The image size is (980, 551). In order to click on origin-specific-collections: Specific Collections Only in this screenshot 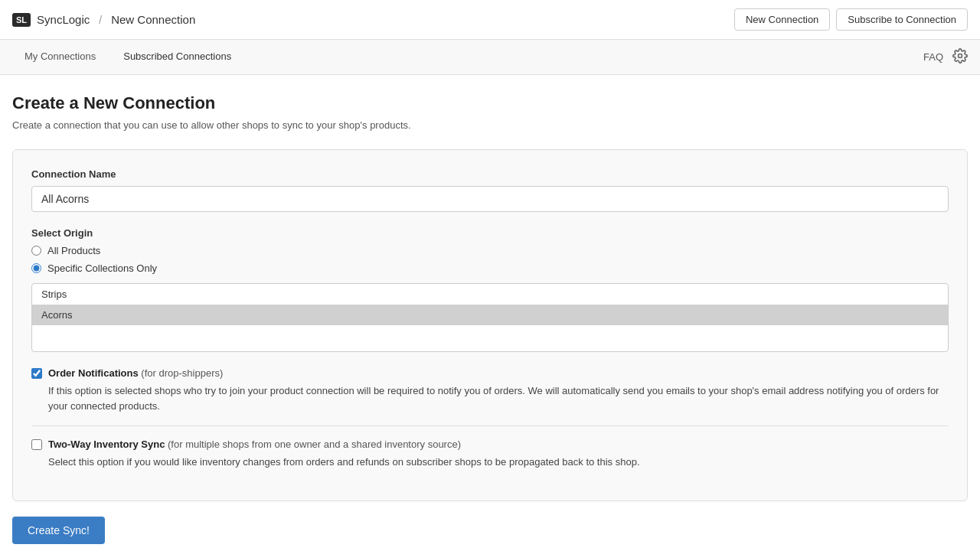, I will do `click(490, 268)`.